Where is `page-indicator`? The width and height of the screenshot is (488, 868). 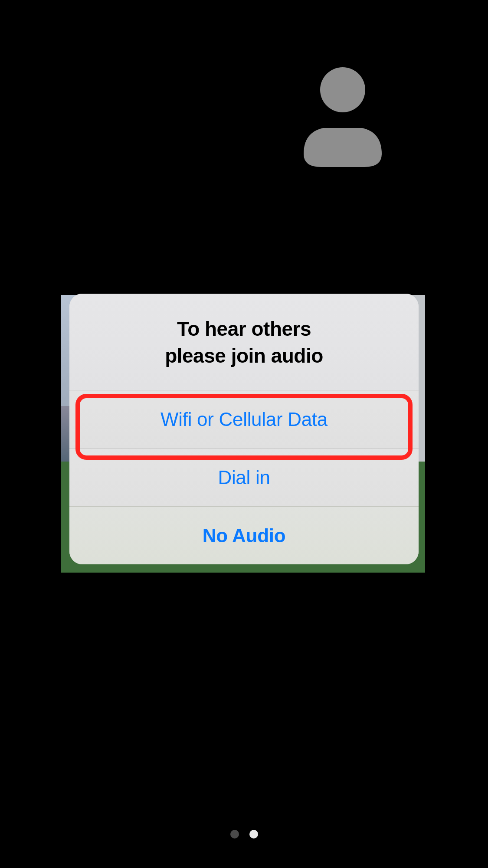
page-indicator is located at coordinates (244, 834).